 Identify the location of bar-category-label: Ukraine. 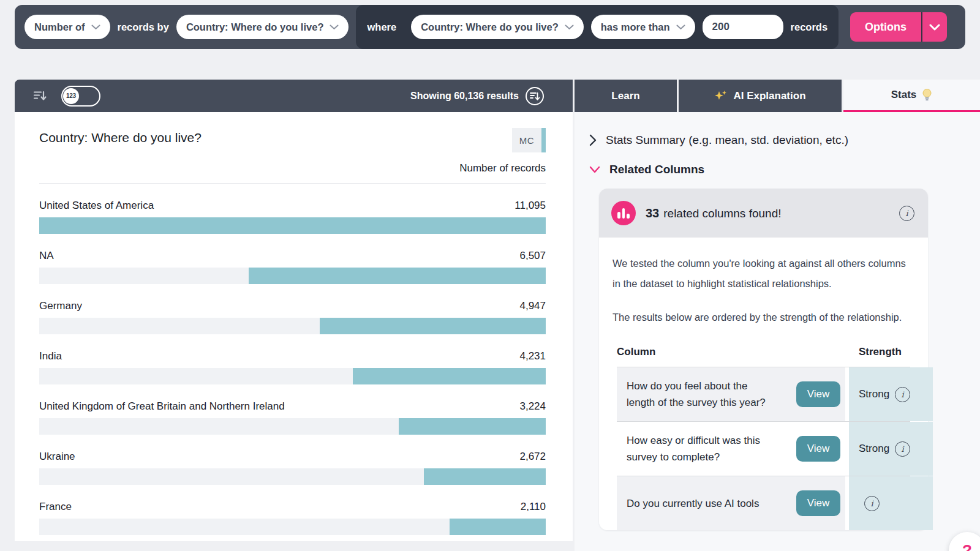
(58, 457).